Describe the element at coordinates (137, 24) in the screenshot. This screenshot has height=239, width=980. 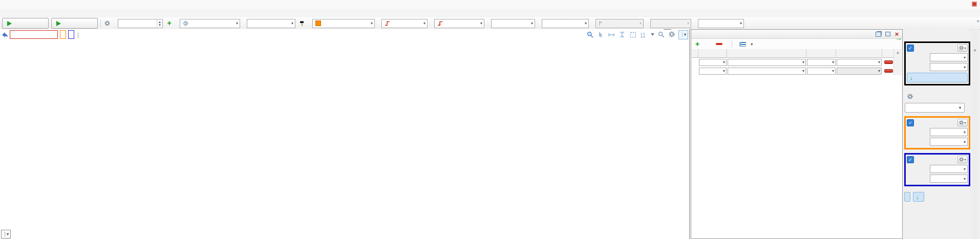
I see `buffer-input` at that location.